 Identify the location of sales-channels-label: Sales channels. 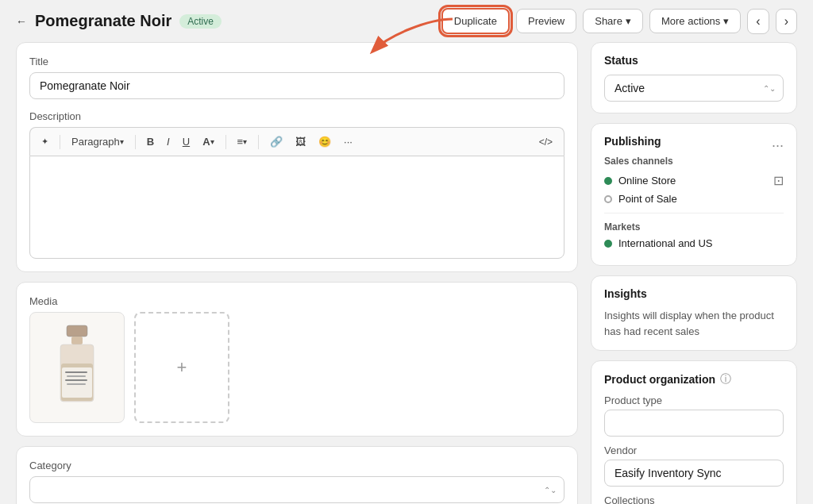
(694, 161).